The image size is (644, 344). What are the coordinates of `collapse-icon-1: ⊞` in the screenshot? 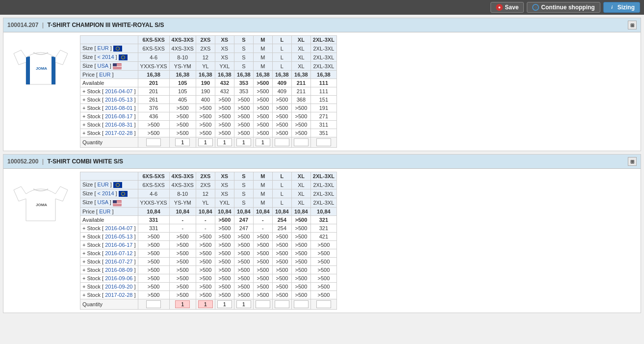 It's located at (632, 25).